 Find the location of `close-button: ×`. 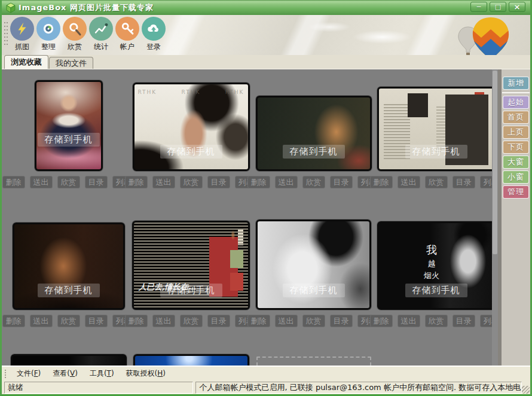

close-button: × is located at coordinates (517, 7).